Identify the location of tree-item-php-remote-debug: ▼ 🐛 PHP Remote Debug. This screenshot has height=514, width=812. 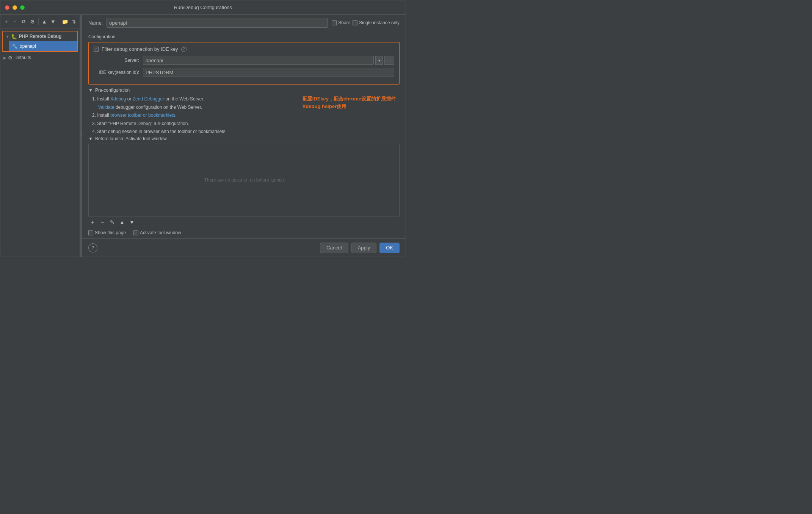
(40, 36).